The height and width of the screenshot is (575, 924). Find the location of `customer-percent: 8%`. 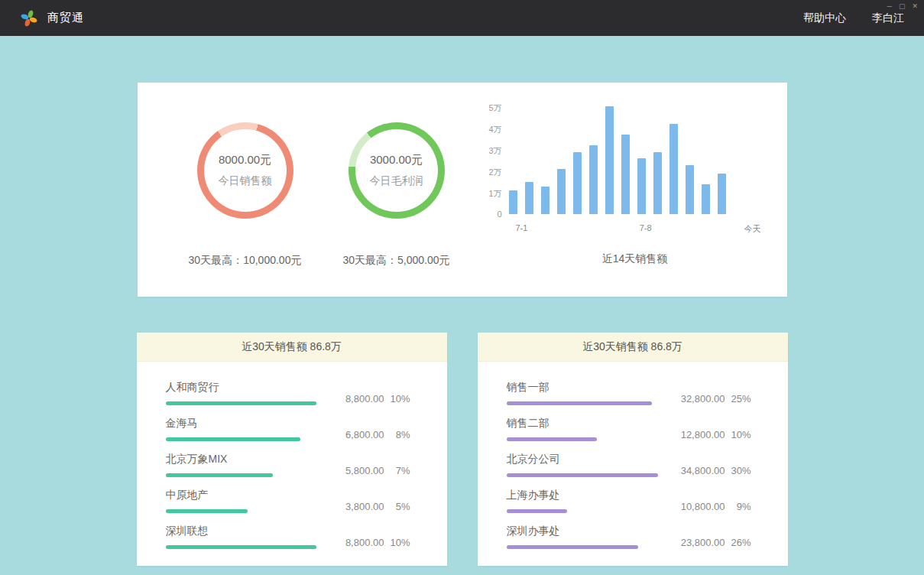

customer-percent: 8% is located at coordinates (397, 434).